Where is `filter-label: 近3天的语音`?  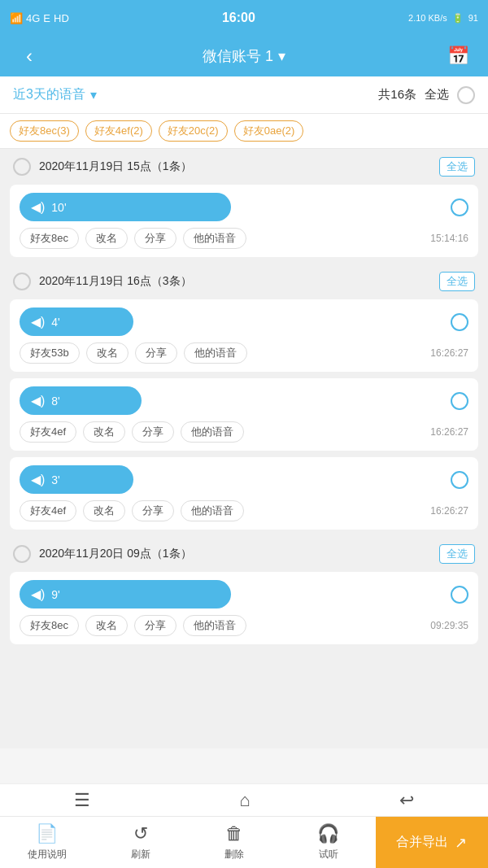 filter-label: 近3天的语音 is located at coordinates (49, 94).